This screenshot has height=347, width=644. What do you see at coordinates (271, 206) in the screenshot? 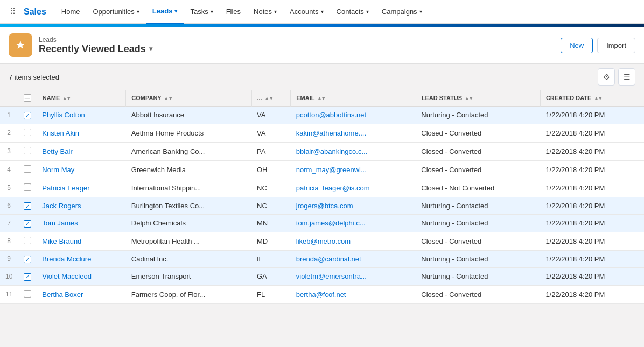
I see `row-state: NC` at bounding box center [271, 206].